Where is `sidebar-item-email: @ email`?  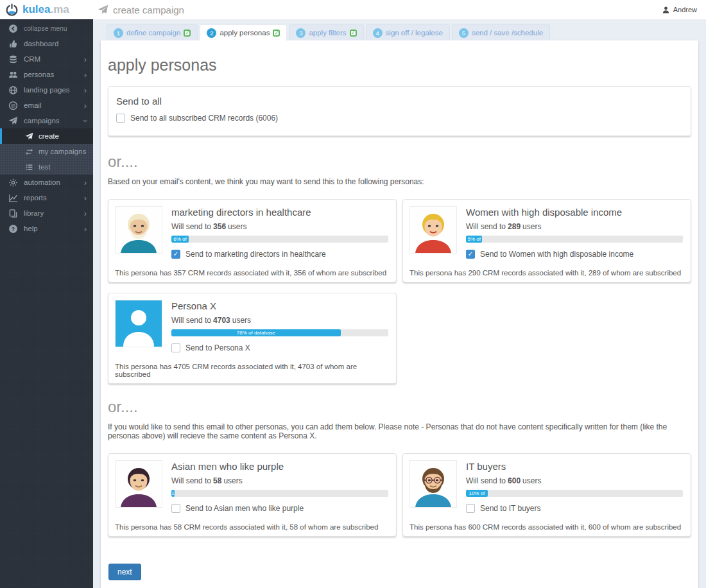 sidebar-item-email: @ email is located at coordinates (46, 105).